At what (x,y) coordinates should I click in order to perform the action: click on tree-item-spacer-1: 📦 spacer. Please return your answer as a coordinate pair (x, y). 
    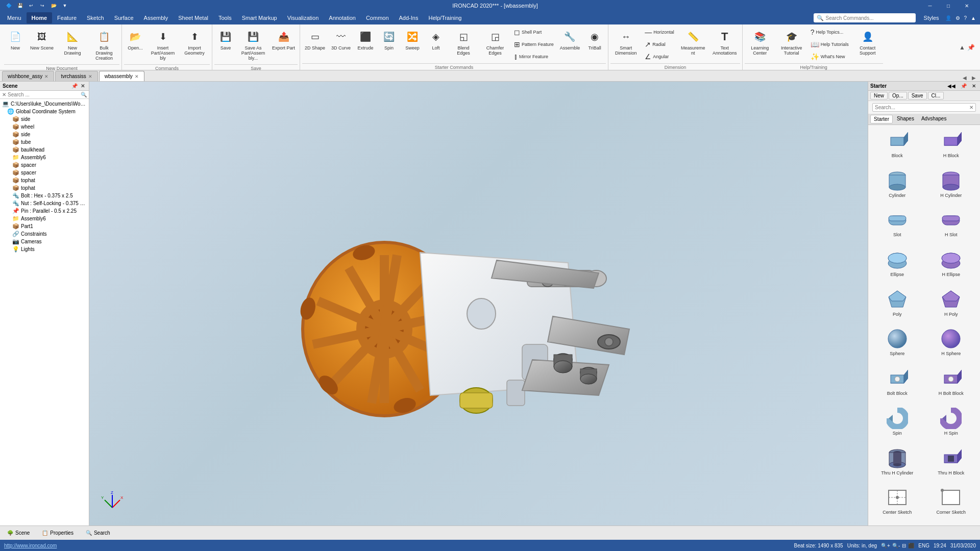
    Looking at the image, I should click on (44, 165).